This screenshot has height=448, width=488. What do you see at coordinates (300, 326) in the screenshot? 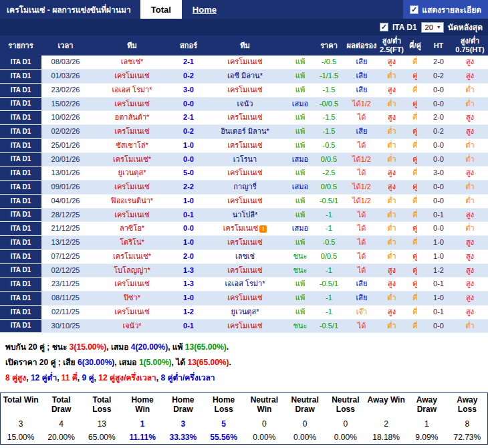
I see `match-result: ชนะ` at bounding box center [300, 326].